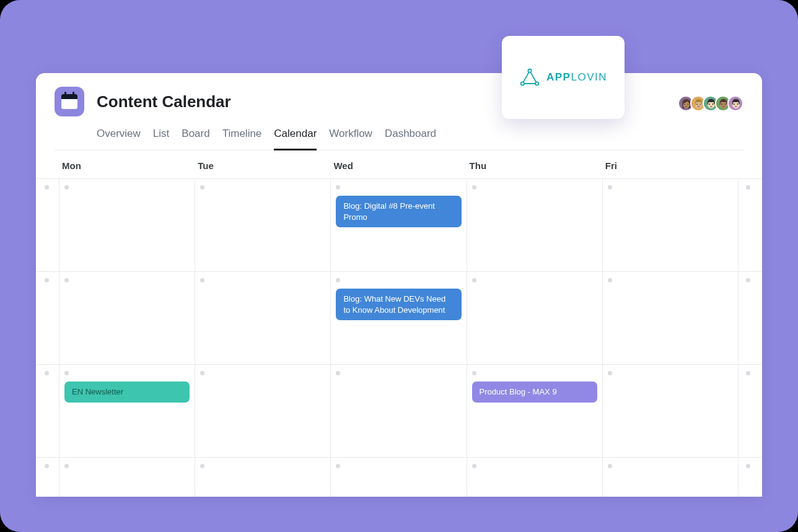 The width and height of the screenshot is (798, 532). I want to click on calendar-cell: Blog: What New DEVs Need to Know About D…, so click(399, 318).